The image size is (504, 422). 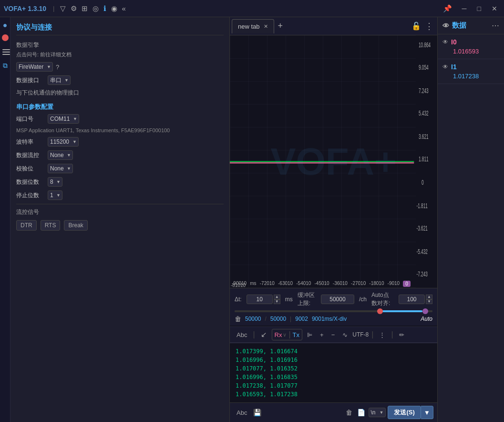 I want to click on svg-text: -1.811, so click(x=422, y=205).